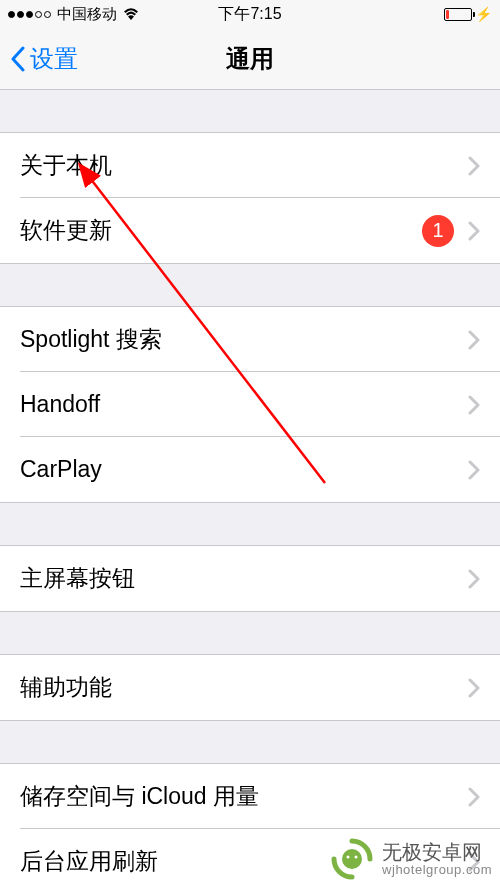  I want to click on item-accessory: 1, so click(451, 231).